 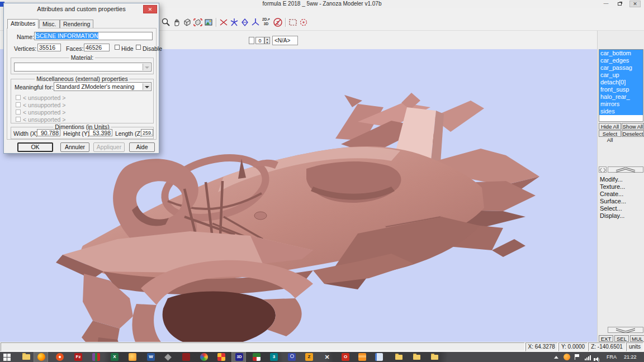 What do you see at coordinates (621, 180) in the screenshot?
I see `menu-modify: Modify...` at bounding box center [621, 180].